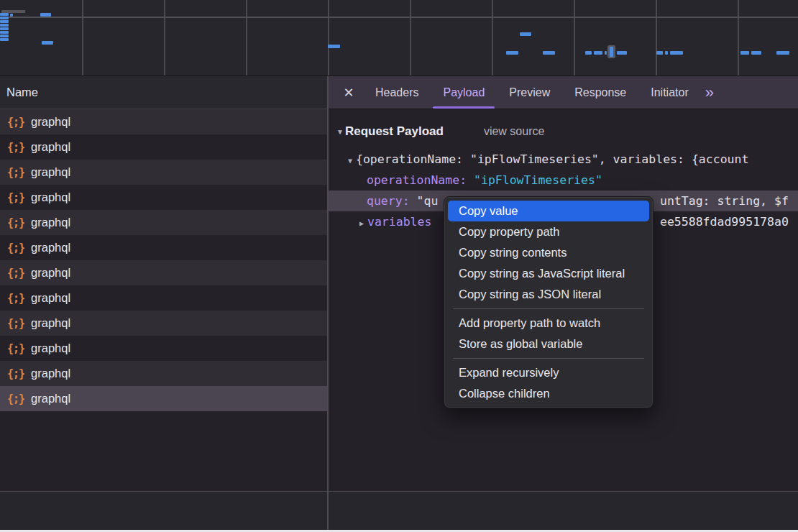 This screenshot has height=532, width=798. I want to click on property-key: query:, so click(388, 201).